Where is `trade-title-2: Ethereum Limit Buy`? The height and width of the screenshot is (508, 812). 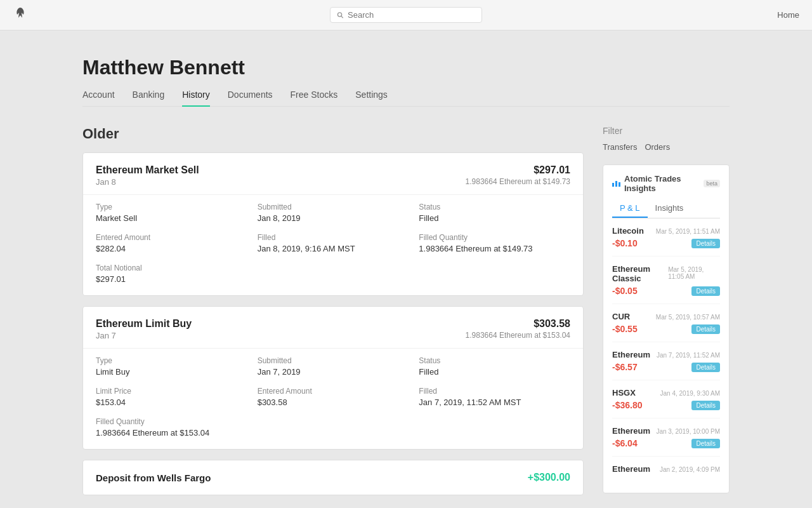
trade-title-2: Ethereum Limit Buy is located at coordinates (143, 324).